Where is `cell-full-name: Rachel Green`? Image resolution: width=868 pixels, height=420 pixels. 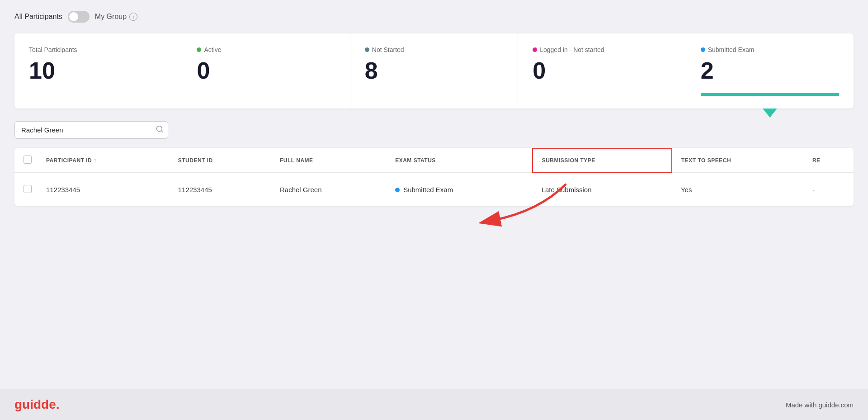 cell-full-name: Rachel Green is located at coordinates (328, 189).